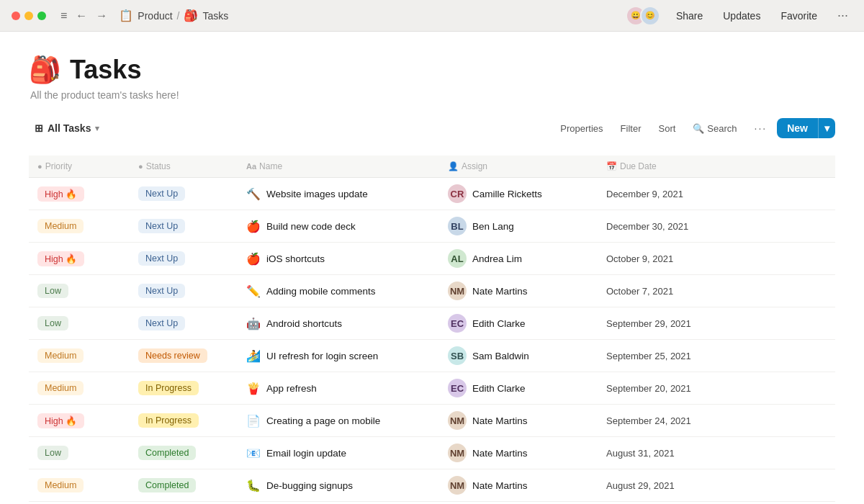  I want to click on column-header-duedate: 📅 Due Date, so click(716, 167).